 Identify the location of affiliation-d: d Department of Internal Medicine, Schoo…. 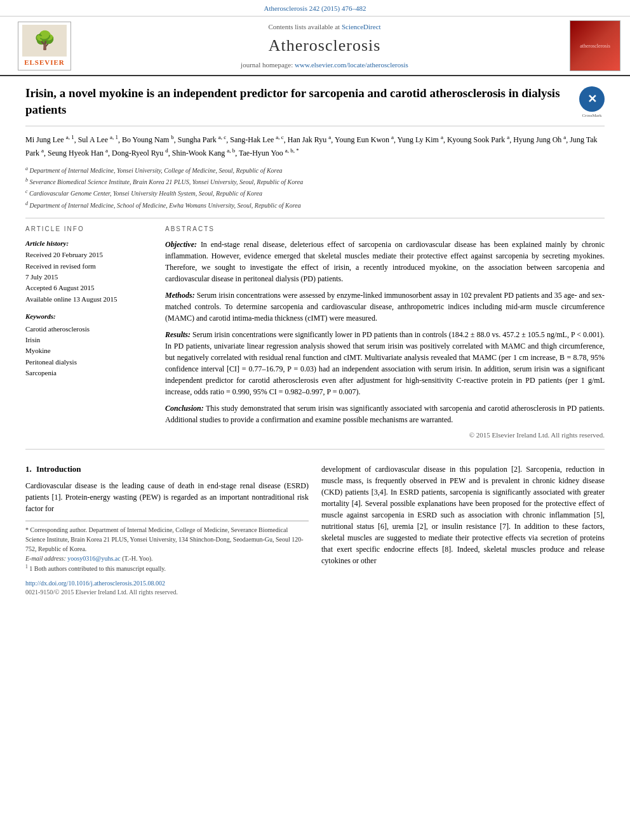
(315, 205).